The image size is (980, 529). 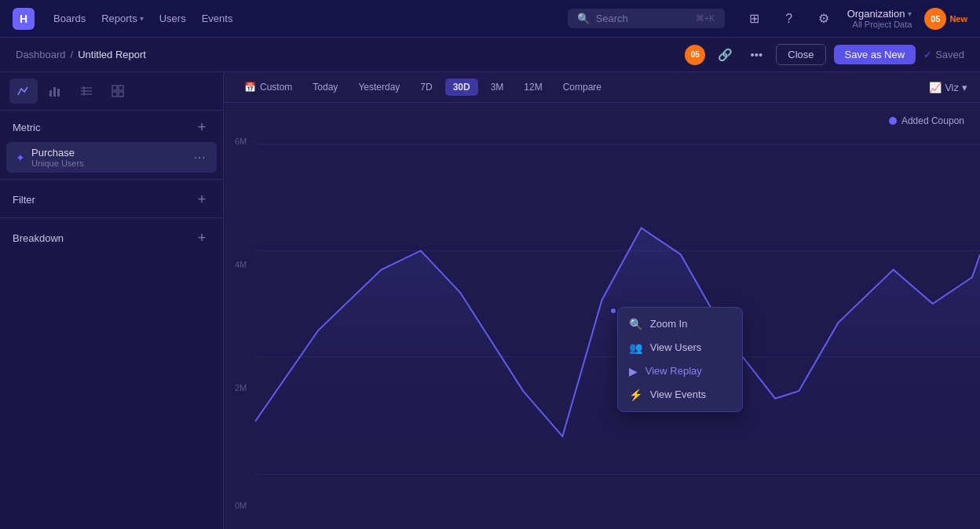 I want to click on more-button: •••, so click(x=756, y=55).